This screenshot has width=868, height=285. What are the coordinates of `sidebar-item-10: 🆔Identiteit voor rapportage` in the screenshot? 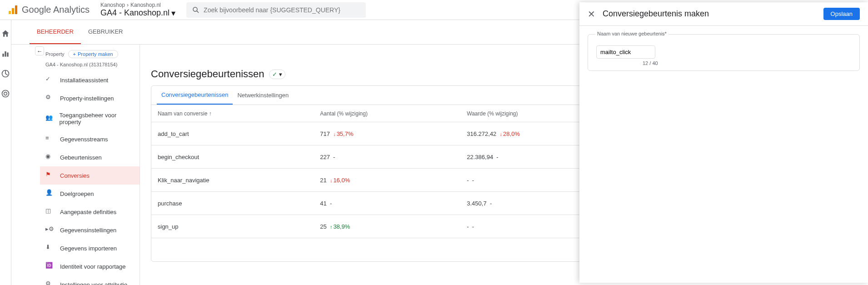 It's located at (90, 266).